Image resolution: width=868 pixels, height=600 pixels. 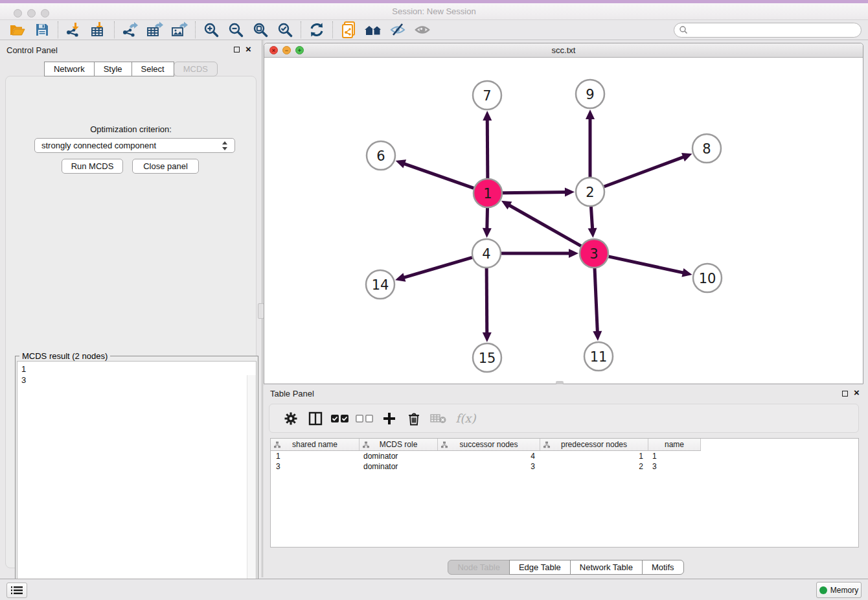 I want to click on search-input, so click(x=770, y=30).